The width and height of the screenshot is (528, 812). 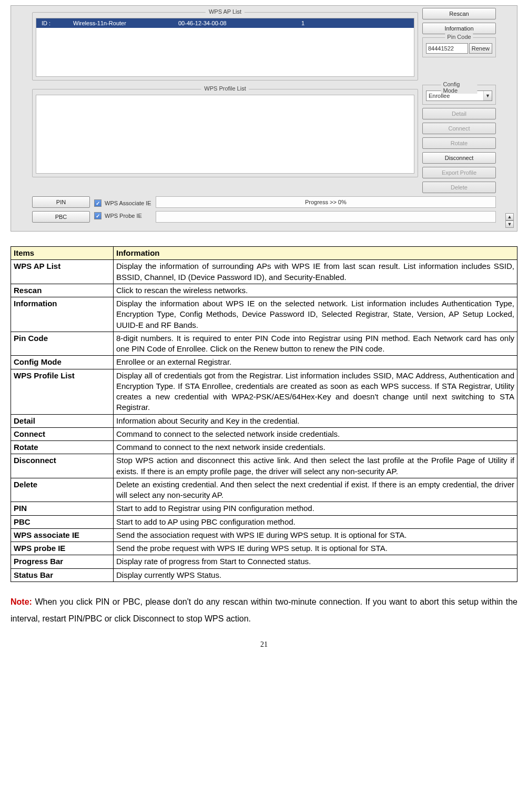 I want to click on wps-associate-ie-checkbox: ✓ WPS Associate IE, so click(x=123, y=203).